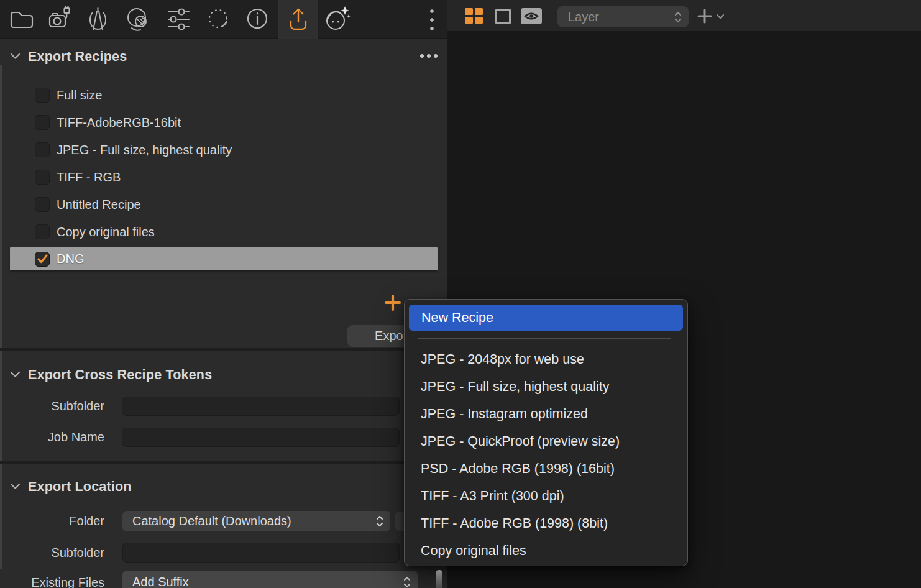  Describe the element at coordinates (224, 177) in the screenshot. I see `recipe-row: TIFF - RGB` at that location.